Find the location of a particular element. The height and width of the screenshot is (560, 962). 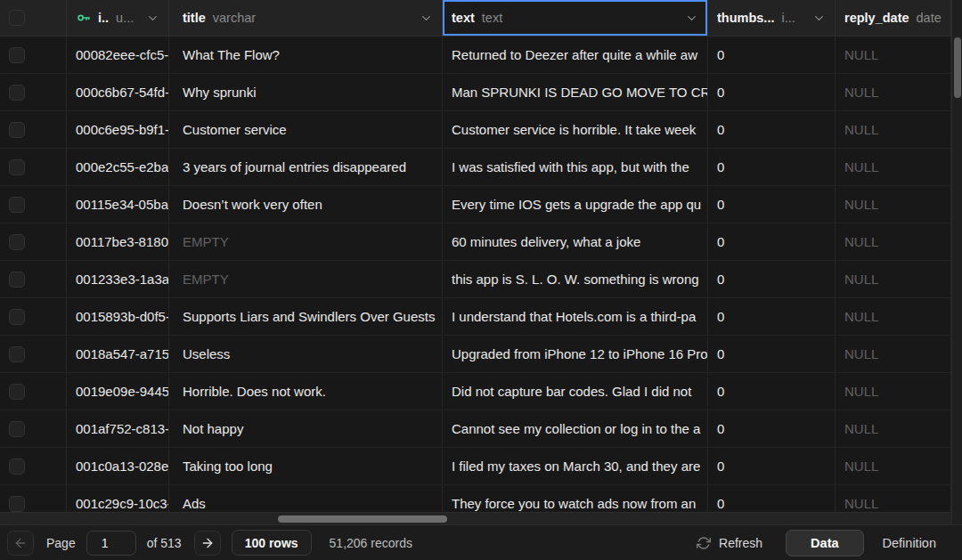

cell-text: Every time IOS gets a upgrade the app qu is located at coordinates (575, 205).